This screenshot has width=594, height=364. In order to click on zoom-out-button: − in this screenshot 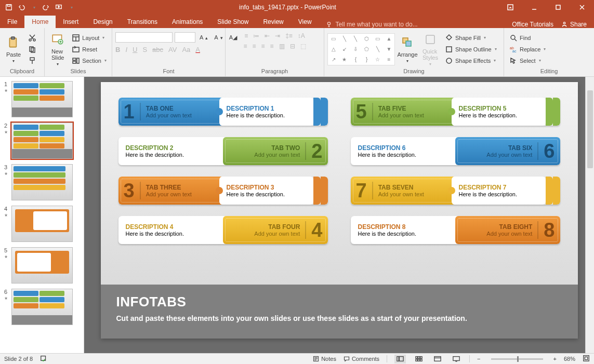, I will do `click(479, 359)`.